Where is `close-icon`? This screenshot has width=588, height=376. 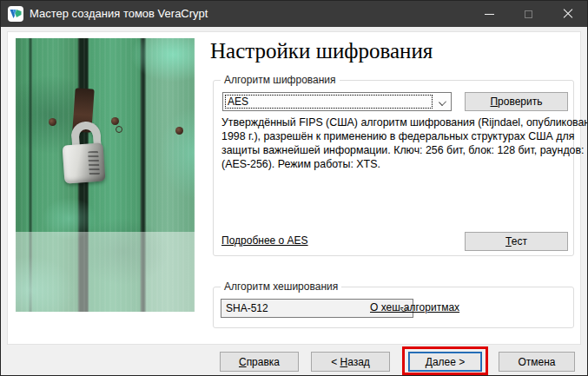
close-icon is located at coordinates (568, 14).